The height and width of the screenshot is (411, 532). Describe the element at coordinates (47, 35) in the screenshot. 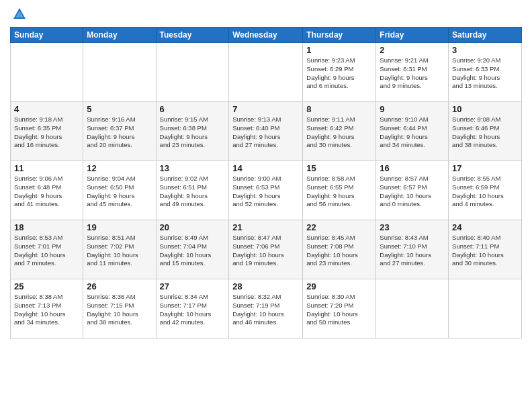

I see `col-header-sunday: Sunday` at that location.